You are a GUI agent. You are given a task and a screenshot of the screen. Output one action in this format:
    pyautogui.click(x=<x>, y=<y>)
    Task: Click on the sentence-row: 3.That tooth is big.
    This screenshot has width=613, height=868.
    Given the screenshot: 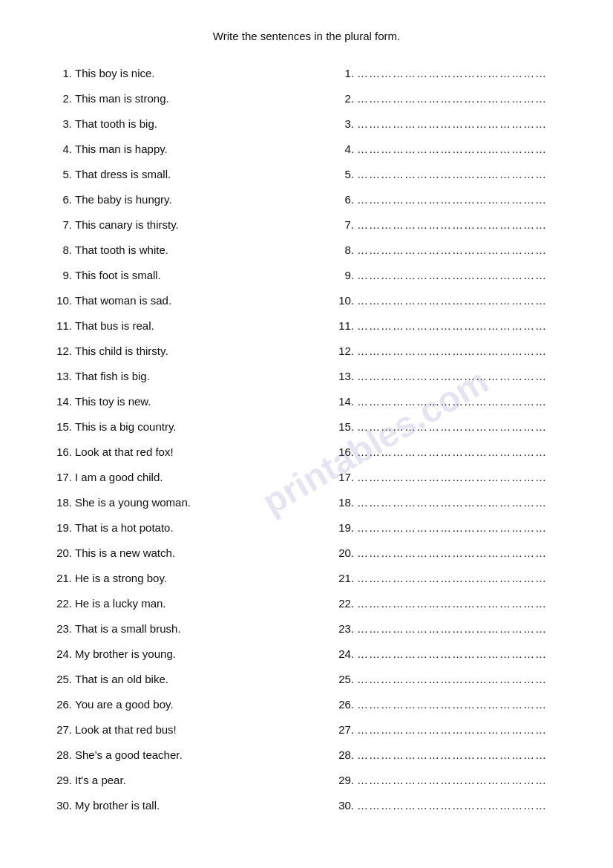 What is the action you would take?
    pyautogui.click(x=184, y=124)
    